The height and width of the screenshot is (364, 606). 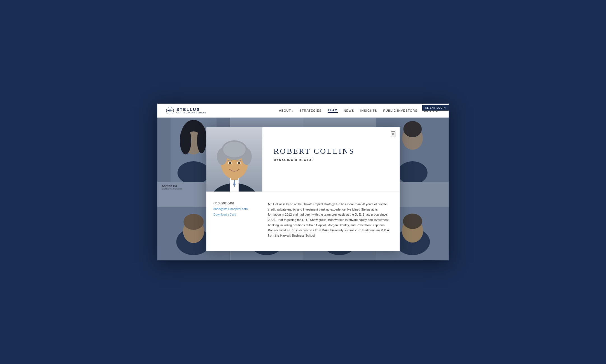 I want to click on nav-news: NEWS, so click(x=349, y=111).